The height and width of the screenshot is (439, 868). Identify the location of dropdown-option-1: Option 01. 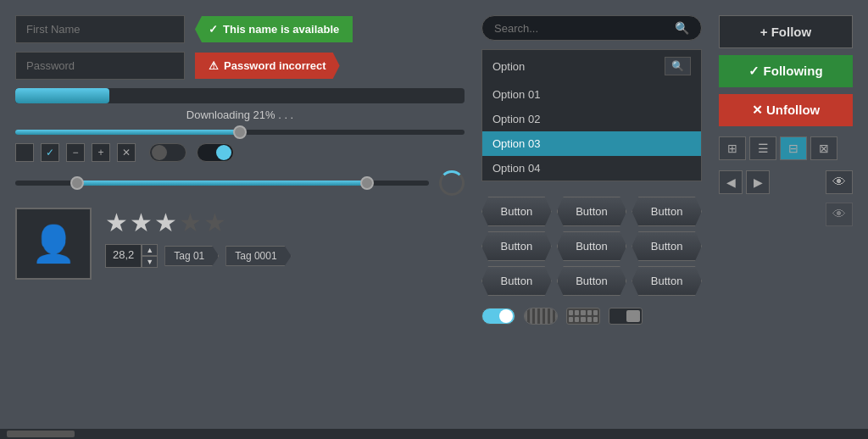
(592, 95).